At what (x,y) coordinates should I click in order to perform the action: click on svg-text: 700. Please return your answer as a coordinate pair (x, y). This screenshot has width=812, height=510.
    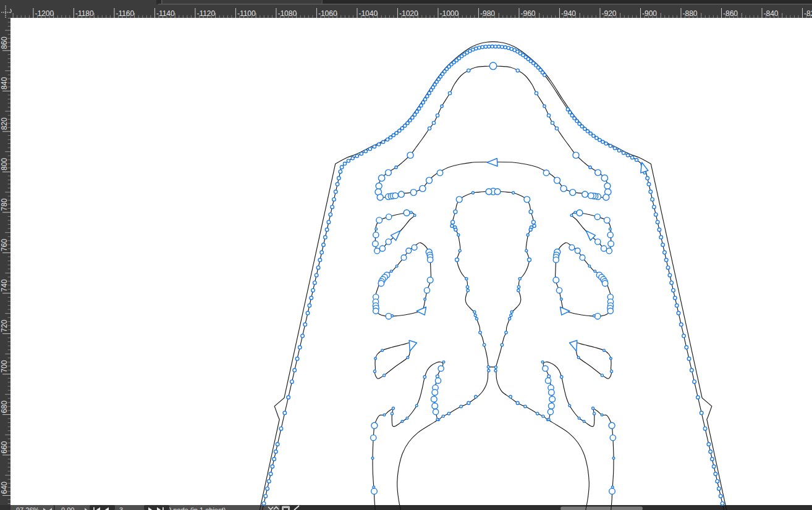
    Looking at the image, I should click on (4, 366).